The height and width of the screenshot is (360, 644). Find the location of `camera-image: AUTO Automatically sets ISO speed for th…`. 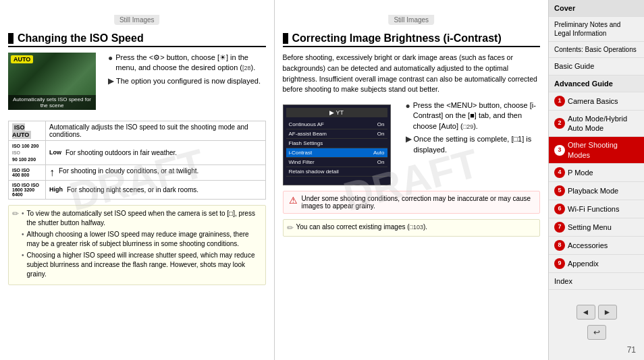

camera-image: AUTO Automatically sets ISO speed for th… is located at coordinates (52, 81).